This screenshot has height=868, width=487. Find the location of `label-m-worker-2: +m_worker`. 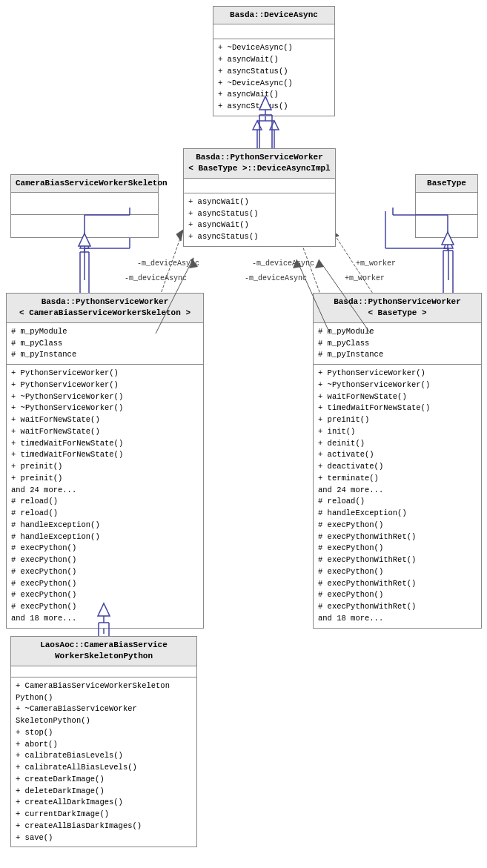

label-m-worker-2: +m_worker is located at coordinates (365, 279).